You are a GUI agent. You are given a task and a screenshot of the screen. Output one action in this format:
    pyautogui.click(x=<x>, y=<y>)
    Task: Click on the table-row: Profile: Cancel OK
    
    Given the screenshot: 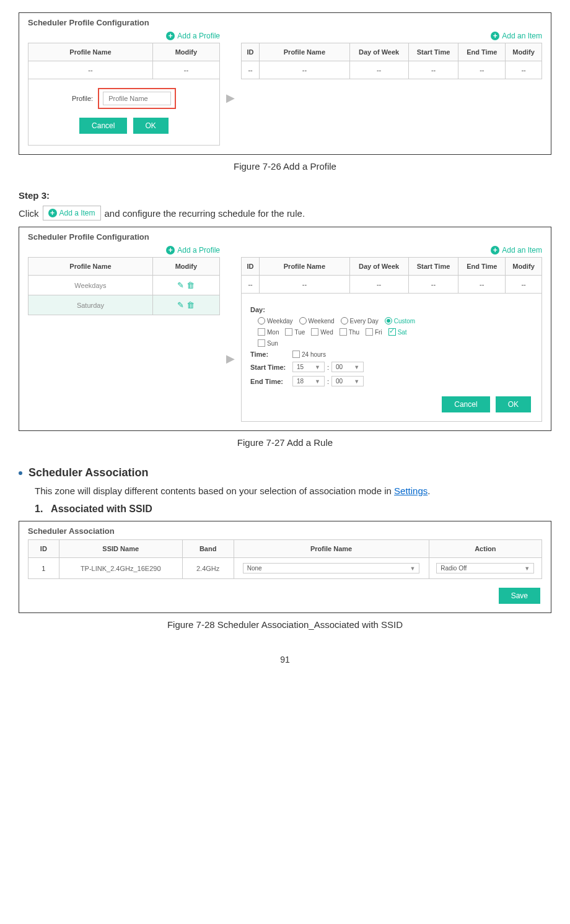 What is the action you would take?
    pyautogui.click(x=124, y=113)
    